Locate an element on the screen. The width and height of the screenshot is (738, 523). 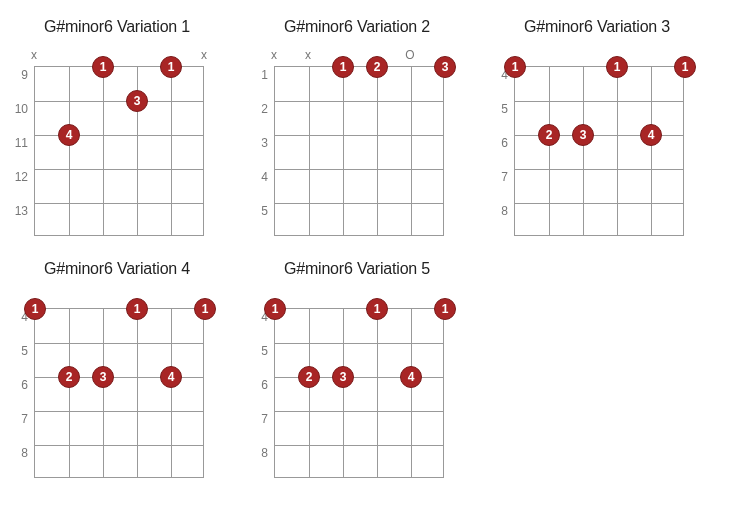
chord-card: G#minor6 Variation 545678111234 is located at coordinates (357, 369).